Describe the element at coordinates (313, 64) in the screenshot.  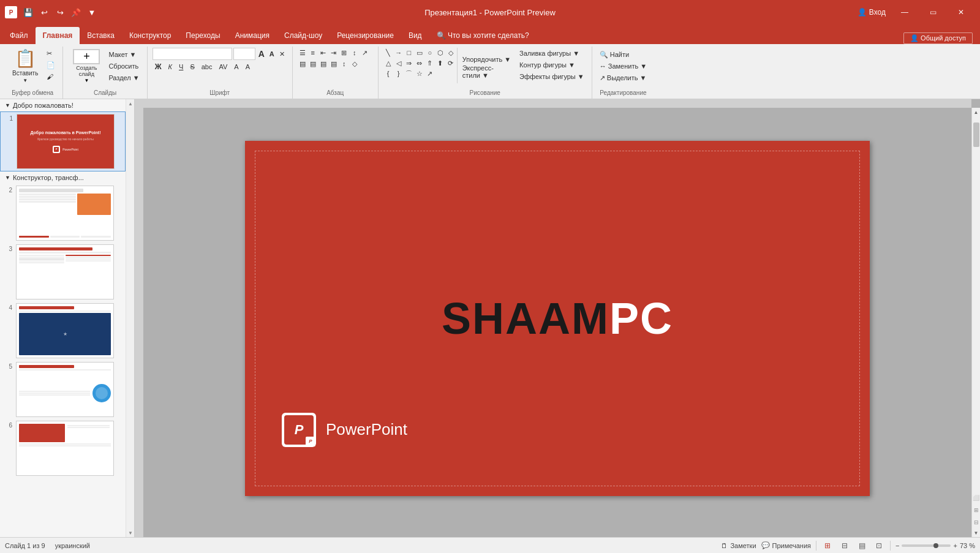
I see `align-center: ▤` at that location.